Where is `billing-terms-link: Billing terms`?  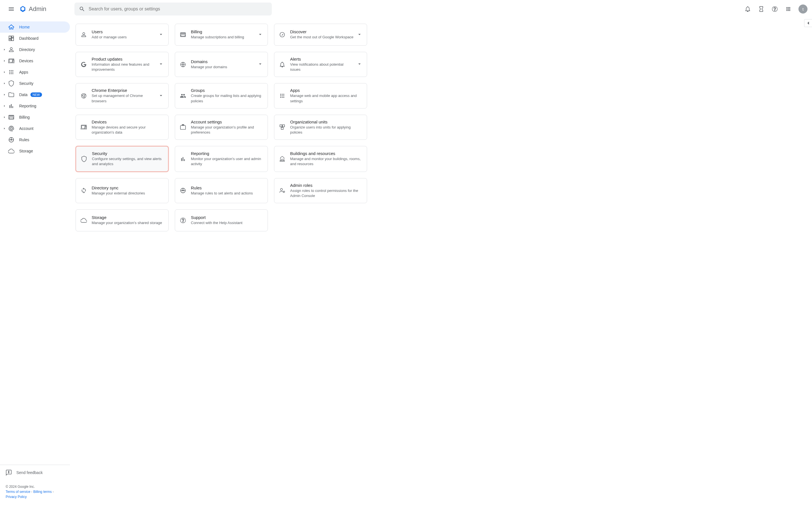
billing-terms-link: Billing terms is located at coordinates (42, 492).